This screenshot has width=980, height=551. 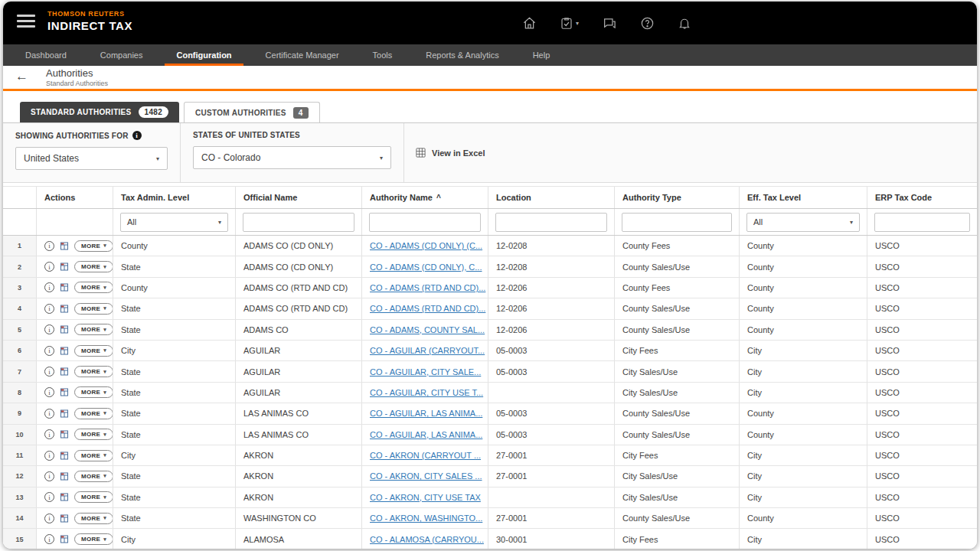 What do you see at coordinates (426, 497) in the screenshot?
I see `authority-name-link: CO - AKRON, CITY USE TAX` at bounding box center [426, 497].